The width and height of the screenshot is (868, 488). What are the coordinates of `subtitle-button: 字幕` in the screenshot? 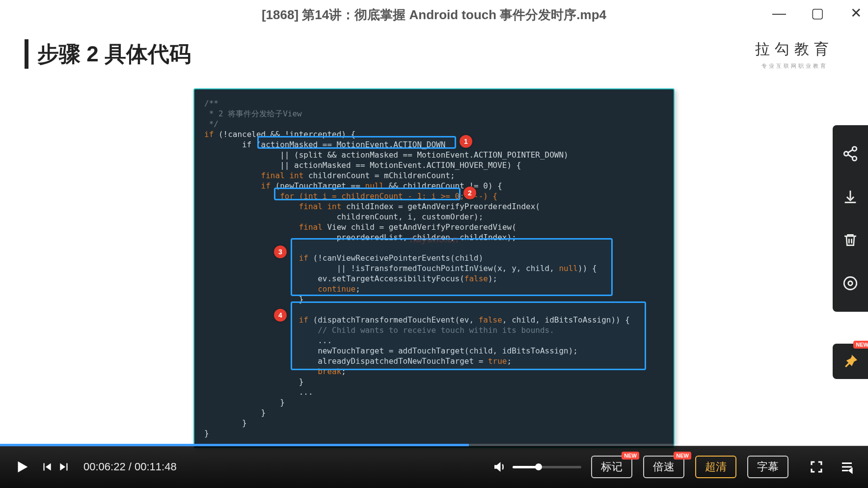 It's located at (768, 467).